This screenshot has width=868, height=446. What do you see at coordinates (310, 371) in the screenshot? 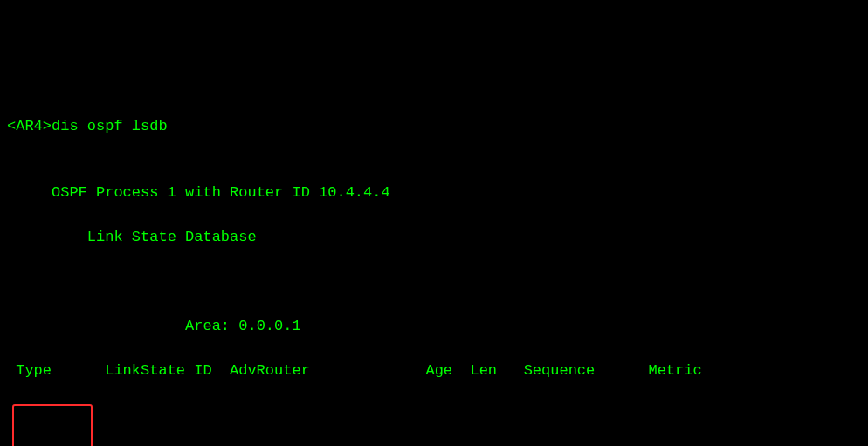
I see `col-advrouter: AdvRouter` at bounding box center [310, 371].